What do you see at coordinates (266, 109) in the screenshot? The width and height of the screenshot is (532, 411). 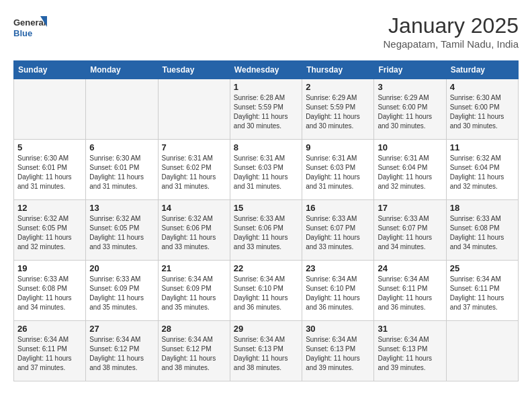 I see `calendar-week-row: 1Sunrise: 6:28 AMSunset: 5:59 PMDaylight…` at bounding box center [266, 109].